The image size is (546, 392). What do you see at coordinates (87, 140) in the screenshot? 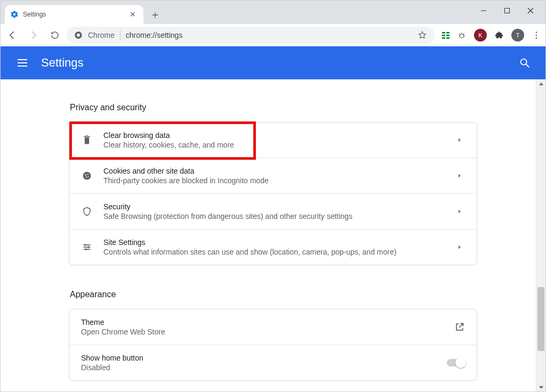
I see `trash-icon` at bounding box center [87, 140].